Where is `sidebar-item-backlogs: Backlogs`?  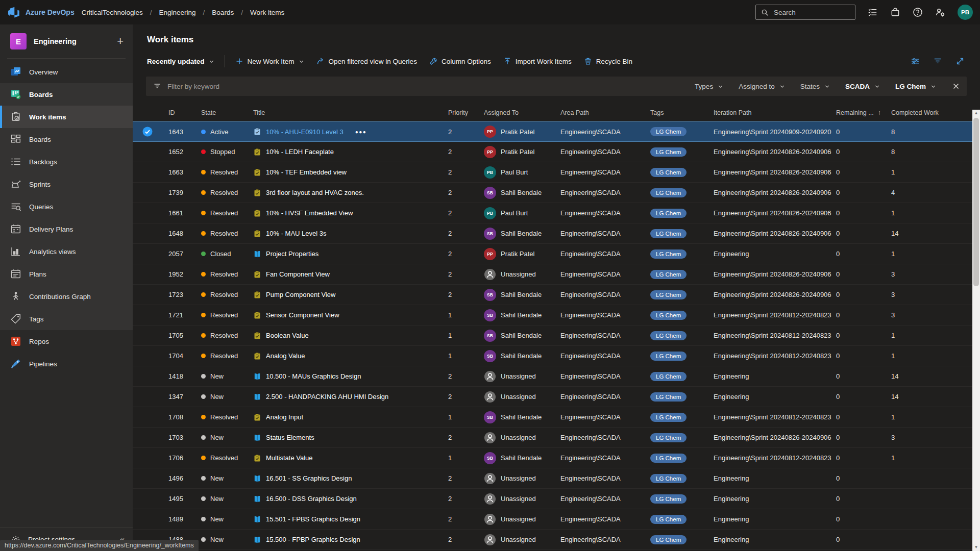 sidebar-item-backlogs: Backlogs is located at coordinates (66, 162).